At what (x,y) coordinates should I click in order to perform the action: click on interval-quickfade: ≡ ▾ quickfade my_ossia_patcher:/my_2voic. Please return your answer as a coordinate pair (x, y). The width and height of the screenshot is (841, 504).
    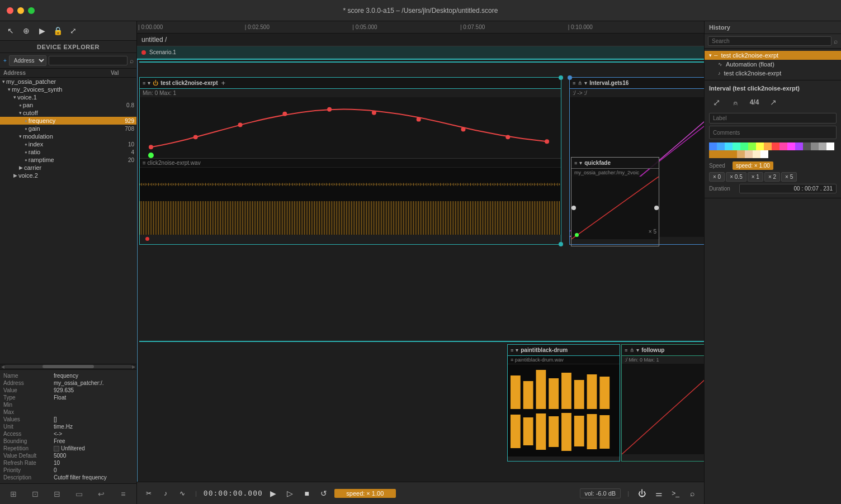
    Looking at the image, I should click on (615, 202).